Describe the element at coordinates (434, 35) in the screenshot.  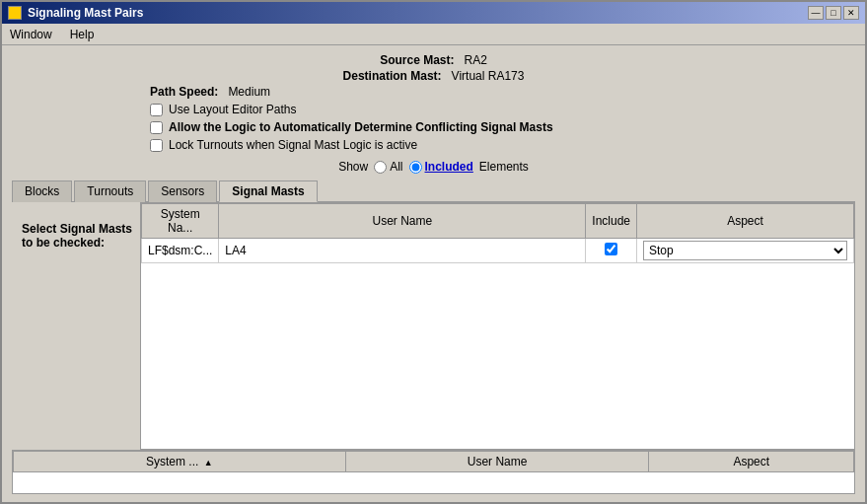
I see `menu-bar: Window Help` at that location.